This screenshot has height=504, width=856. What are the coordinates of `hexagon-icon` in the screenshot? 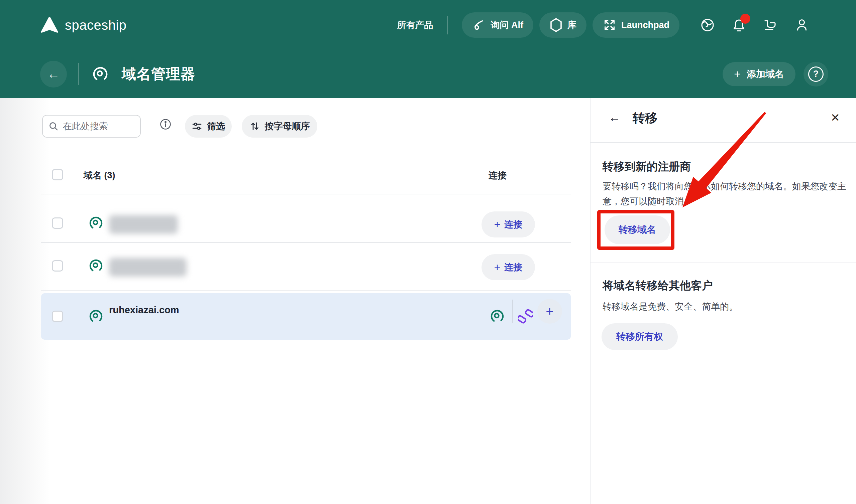 It's located at (556, 25).